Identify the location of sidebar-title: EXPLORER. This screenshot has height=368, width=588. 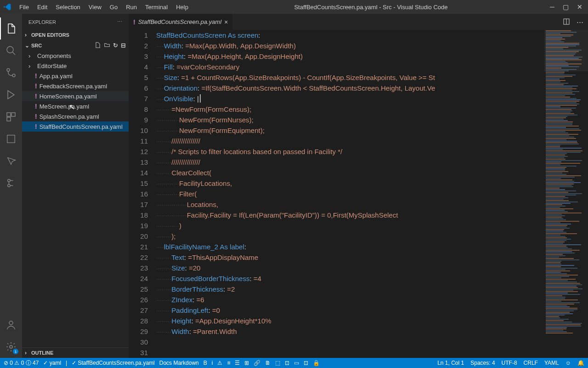
(42, 22).